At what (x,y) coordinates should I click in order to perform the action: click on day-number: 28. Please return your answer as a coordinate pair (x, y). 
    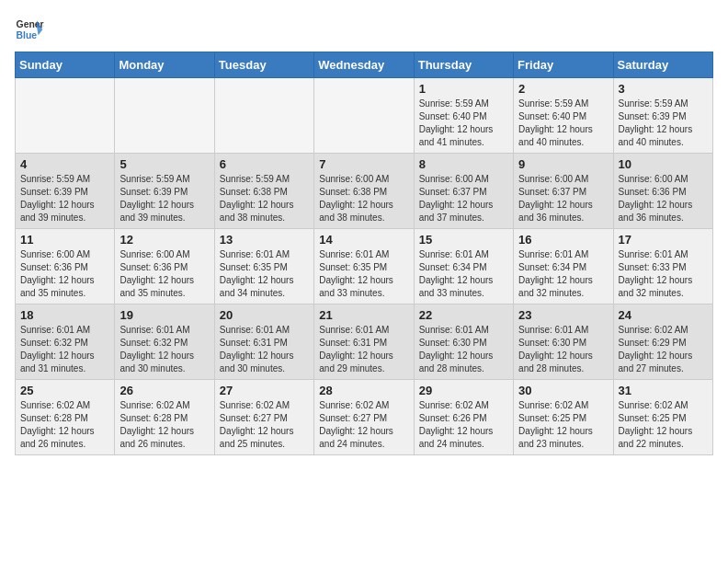
    Looking at the image, I should click on (364, 390).